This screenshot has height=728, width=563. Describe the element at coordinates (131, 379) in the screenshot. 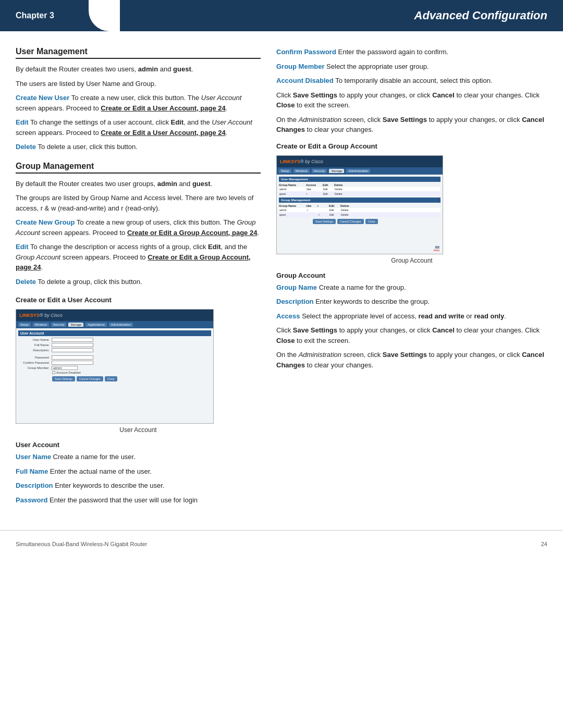

I see `form-buttons: Save Settings Cancel Changes Close` at that location.